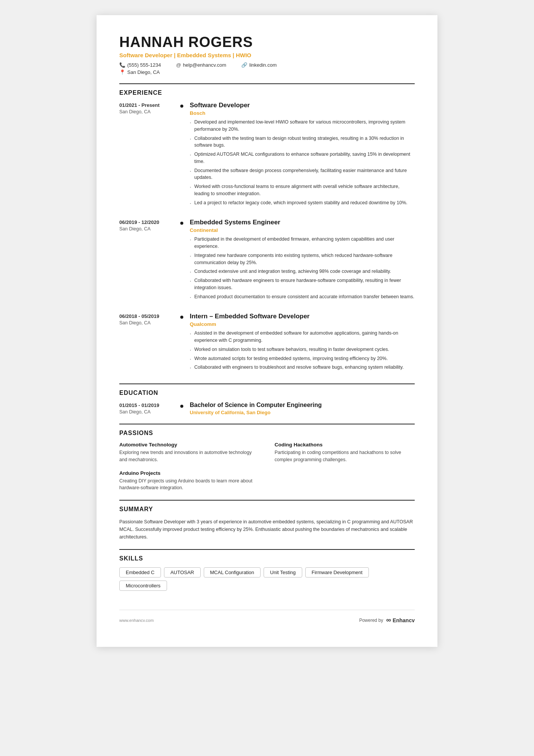 The height and width of the screenshot is (756, 534). I want to click on experience-item: 01/2021 - PresentSan Diego, CASoftware D…, so click(267, 155).